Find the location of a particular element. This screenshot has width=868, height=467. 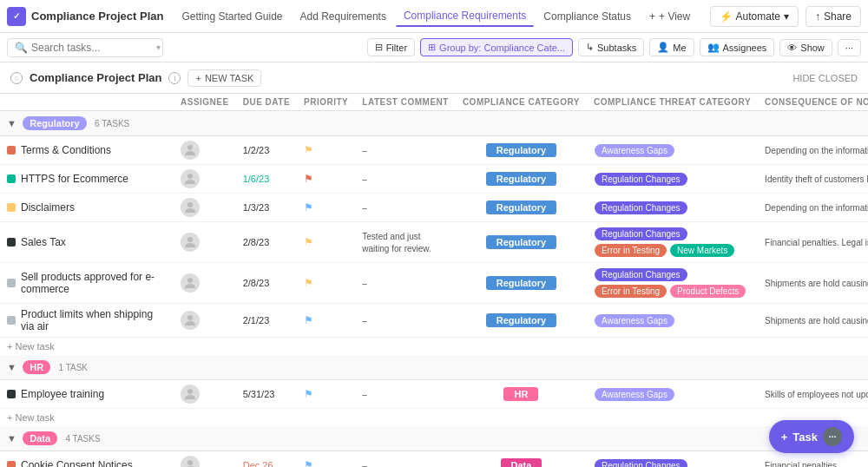

fab-more-button: ··· is located at coordinates (832, 437).